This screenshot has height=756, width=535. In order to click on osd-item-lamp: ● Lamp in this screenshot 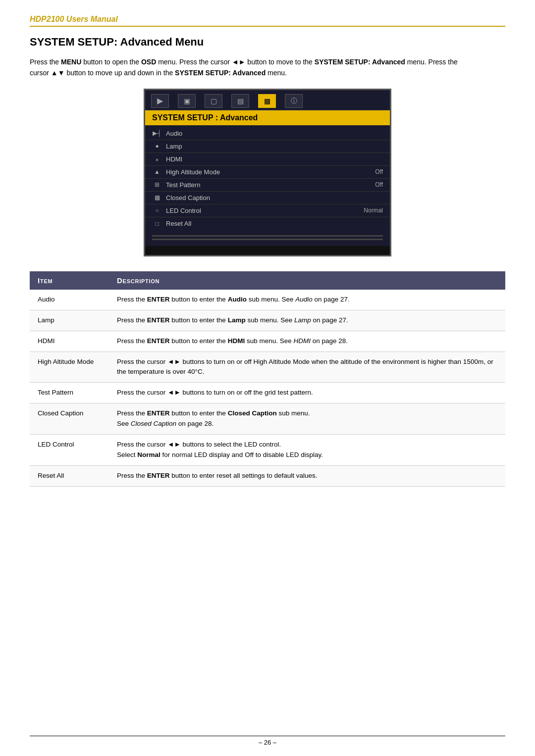, I will do `click(268, 147)`.